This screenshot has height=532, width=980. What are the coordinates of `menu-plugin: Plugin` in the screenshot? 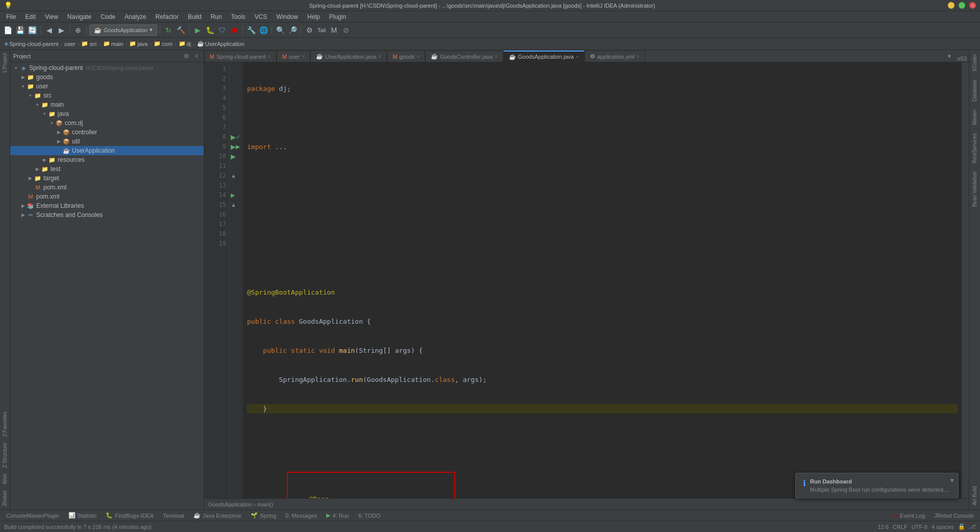 It's located at (338, 17).